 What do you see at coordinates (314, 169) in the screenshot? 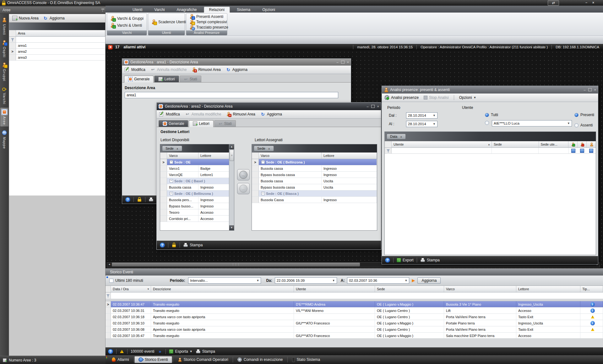
I see `lettore-row: Bussola cassaIngresso` at bounding box center [314, 169].